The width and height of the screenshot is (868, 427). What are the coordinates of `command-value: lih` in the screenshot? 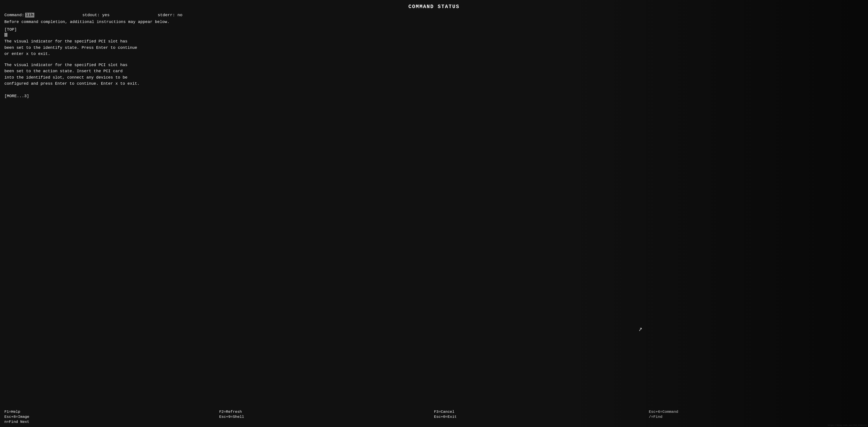 It's located at (30, 15).